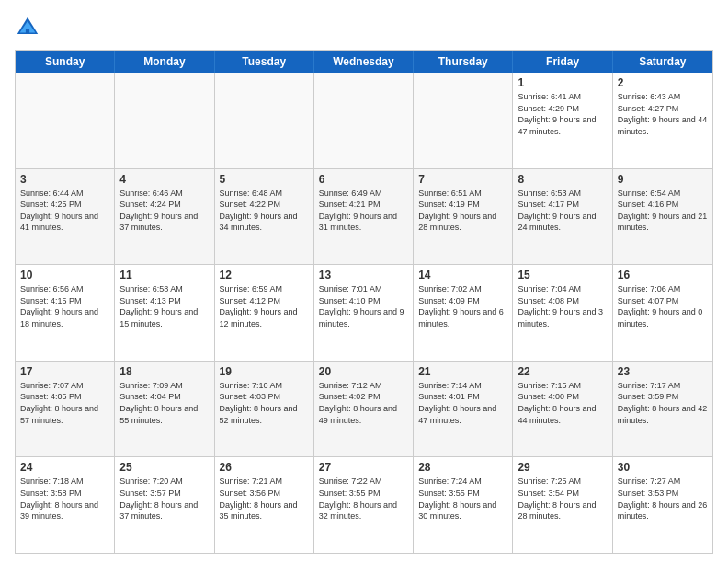 This screenshot has width=728, height=563. Describe the element at coordinates (663, 403) in the screenshot. I see `day-info: Sunrise: 7:17 AMSunset: 3:59 PMDaylight:…` at that location.